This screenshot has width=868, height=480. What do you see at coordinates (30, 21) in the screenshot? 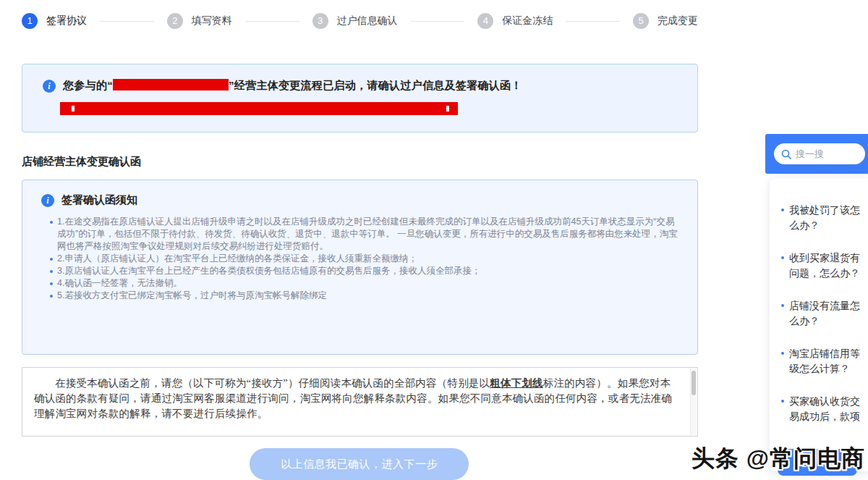
I see `step-1-number: 1` at bounding box center [30, 21].